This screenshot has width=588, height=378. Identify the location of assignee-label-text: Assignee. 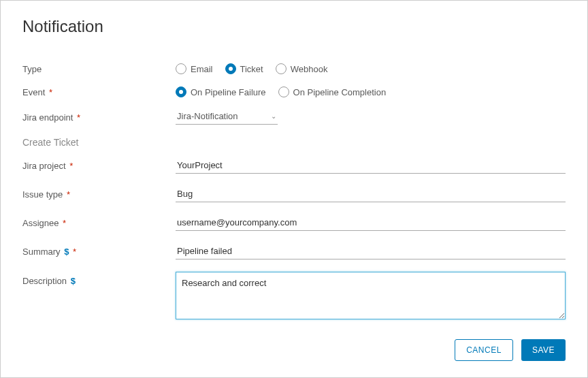
(41, 223).